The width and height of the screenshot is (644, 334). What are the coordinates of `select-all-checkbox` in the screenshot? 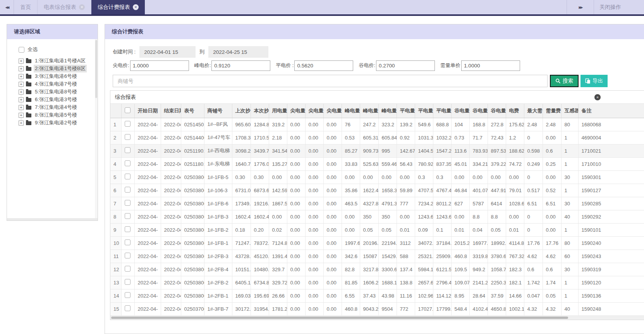 It's located at (22, 50).